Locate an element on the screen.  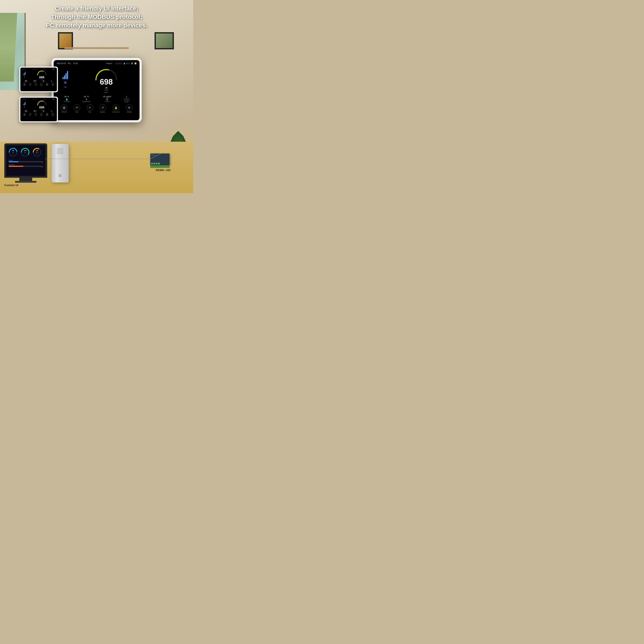
ctrl-setting: ⚙ Setting is located at coordinates (129, 109).